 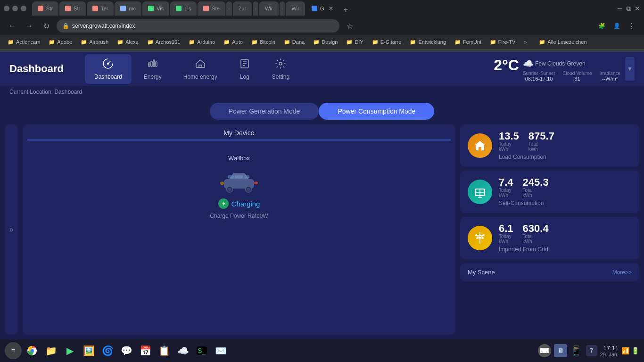 What do you see at coordinates (322, 111) in the screenshot?
I see `mode-toggle: Power Generation Mode Power Consumption …` at bounding box center [322, 111].